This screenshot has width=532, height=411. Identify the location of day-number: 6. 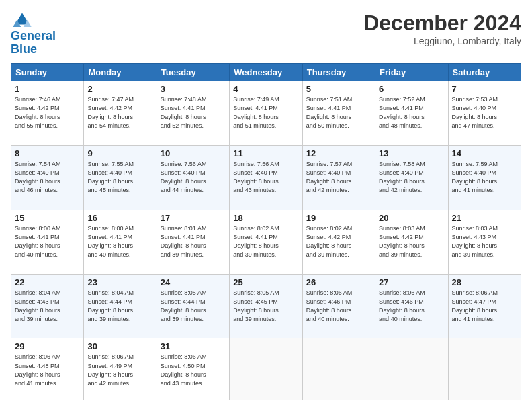
(411, 89).